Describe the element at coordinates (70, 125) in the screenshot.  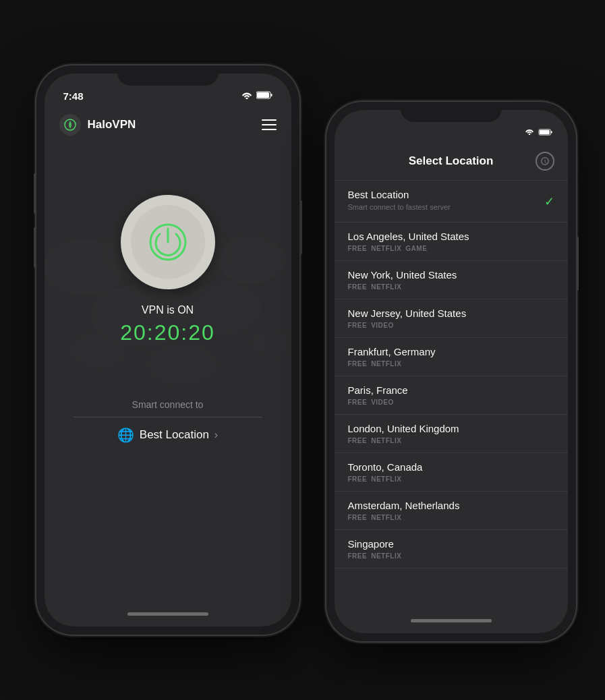
I see `logo-circle` at that location.